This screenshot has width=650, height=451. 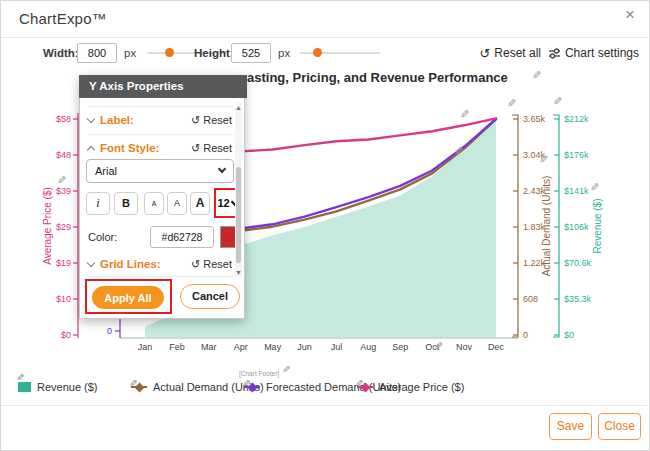 What do you see at coordinates (60, 226) in the screenshot?
I see `price-axis: $58$48$39$29$19$10$0Average Price ($)` at bounding box center [60, 226].